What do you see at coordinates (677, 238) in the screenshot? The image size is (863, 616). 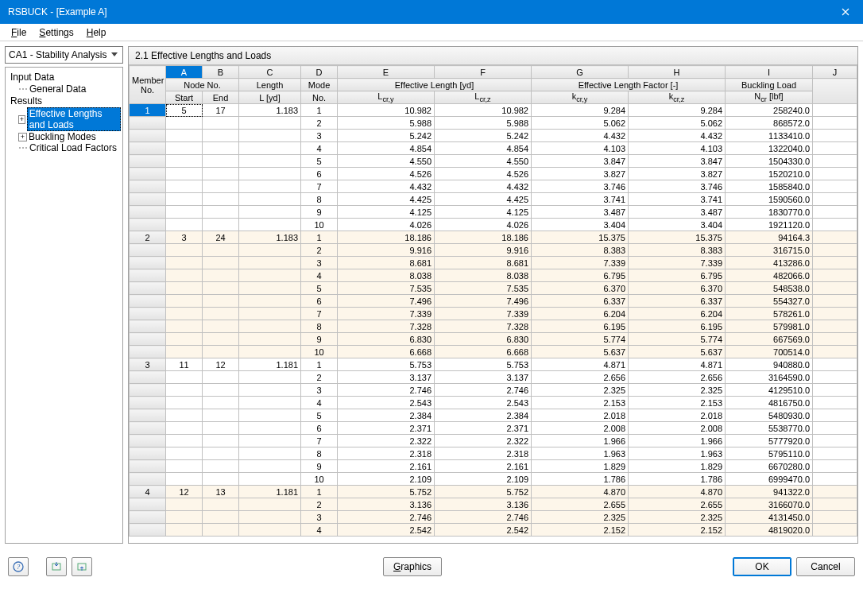 I see `cell: 15.375` at bounding box center [677, 238].